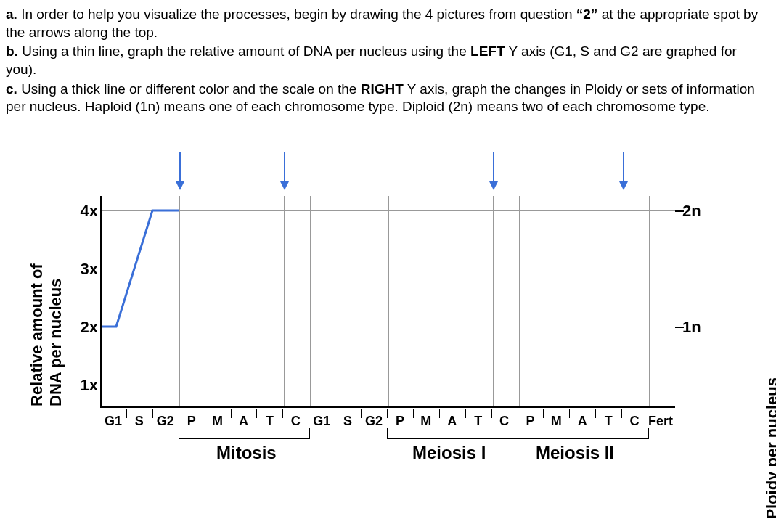 This screenshot has width=776, height=532. What do you see at coordinates (83, 269) in the screenshot?
I see `ytick-3x: 3x` at bounding box center [83, 269].